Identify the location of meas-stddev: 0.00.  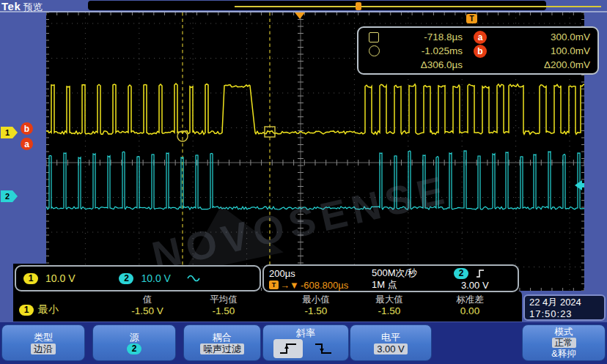
(470, 311).